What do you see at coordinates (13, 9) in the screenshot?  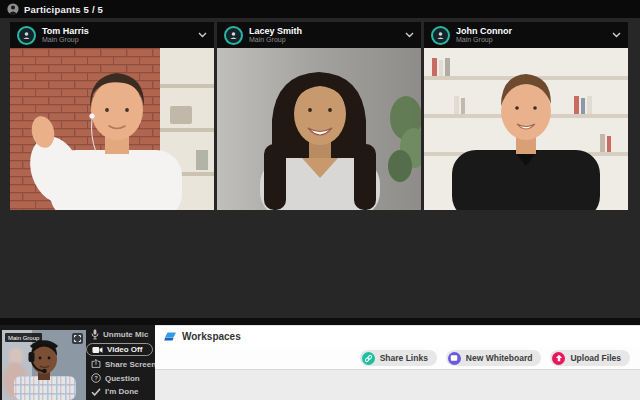 I see `participant-icon` at bounding box center [13, 9].